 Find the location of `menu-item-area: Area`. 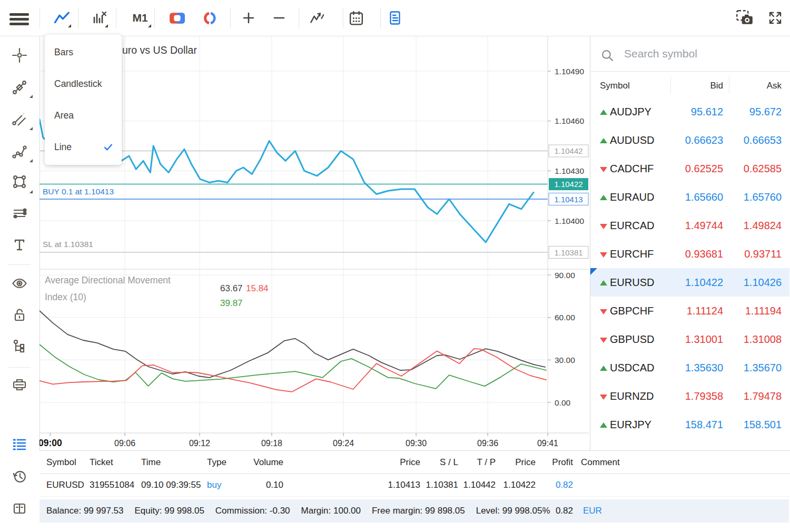

menu-item-area: Area is located at coordinates (83, 115).